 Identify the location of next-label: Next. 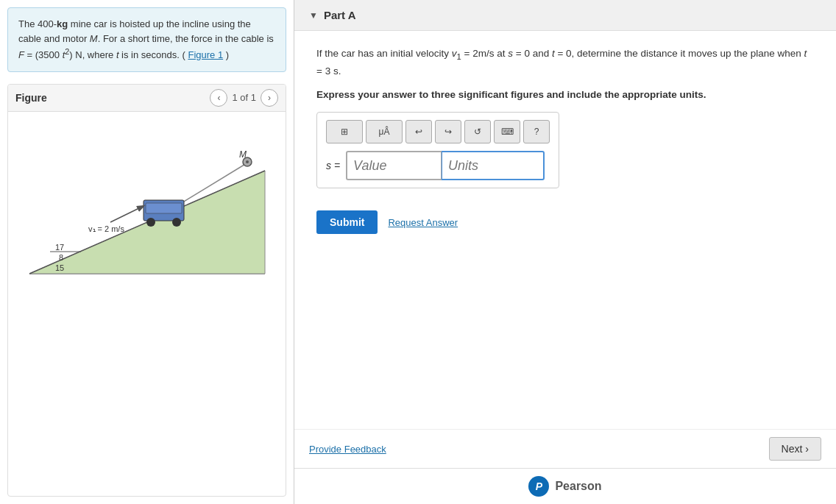
(792, 449).